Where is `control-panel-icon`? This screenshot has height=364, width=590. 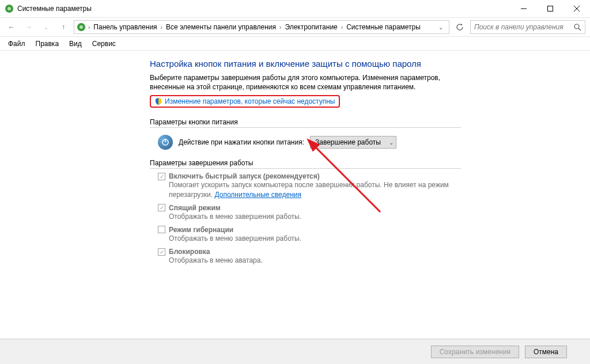 control-panel-icon is located at coordinates (81, 27).